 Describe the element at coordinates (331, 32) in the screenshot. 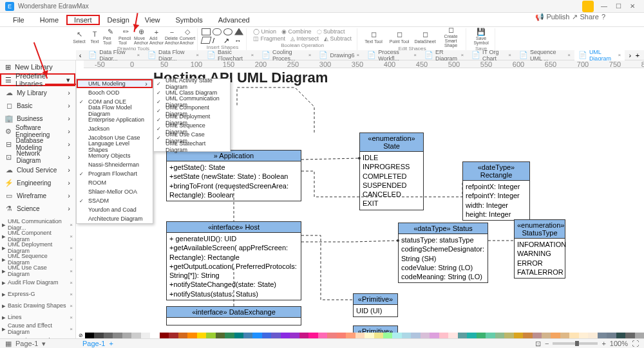

I see `bool-subtract: ◌ Subtract` at that location.